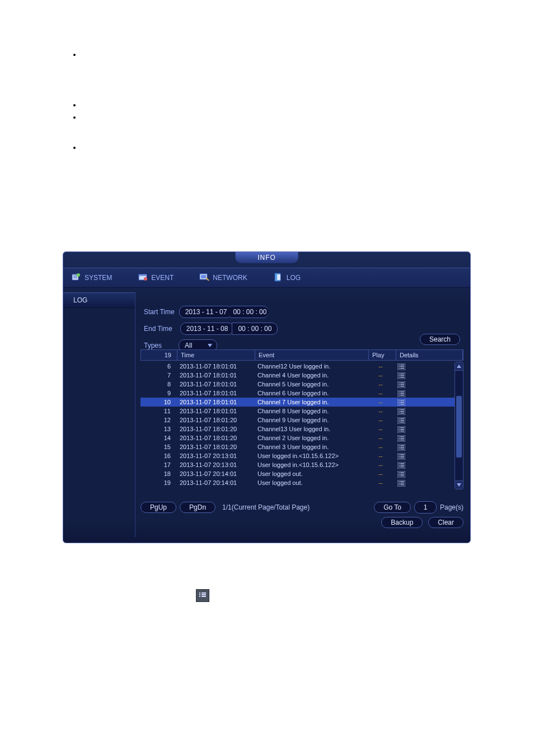 The width and height of the screenshot is (534, 756). Describe the element at coordinates (298, 411) in the screenshot. I see `table-row: 112013-11-07 18:01:01Channel 8 User logg…` at that location.